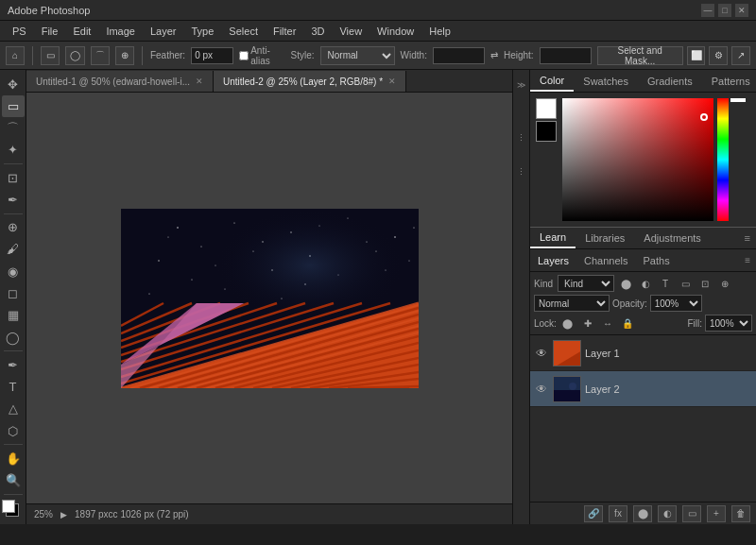 The width and height of the screenshot is (756, 545). Describe the element at coordinates (586, 283) in the screenshot. I see `kind-select: Kind` at that location.